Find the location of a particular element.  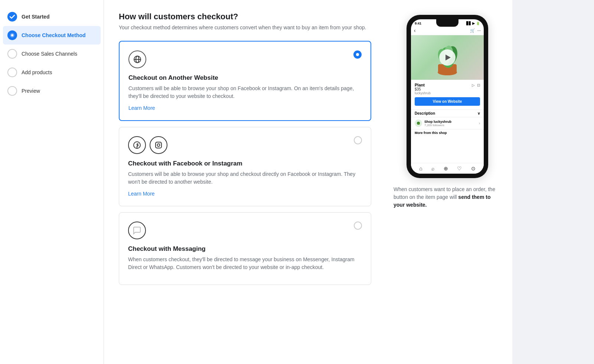

shop-info: Shop luckyshrub 7,209 followers is located at coordinates (451, 123).